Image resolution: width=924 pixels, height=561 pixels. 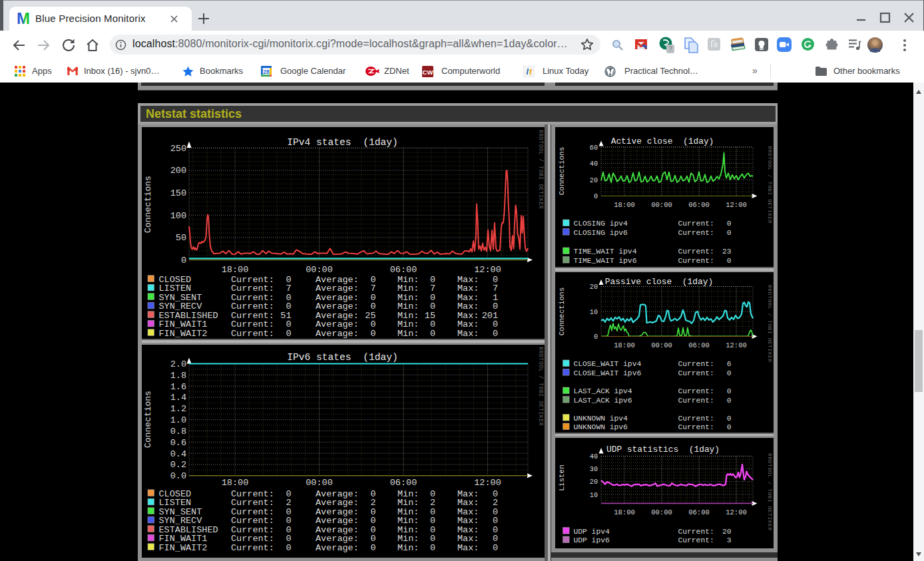 What do you see at coordinates (342, 357) in the screenshot?
I see `svg-text: IPv6 states (1day)` at bounding box center [342, 357].